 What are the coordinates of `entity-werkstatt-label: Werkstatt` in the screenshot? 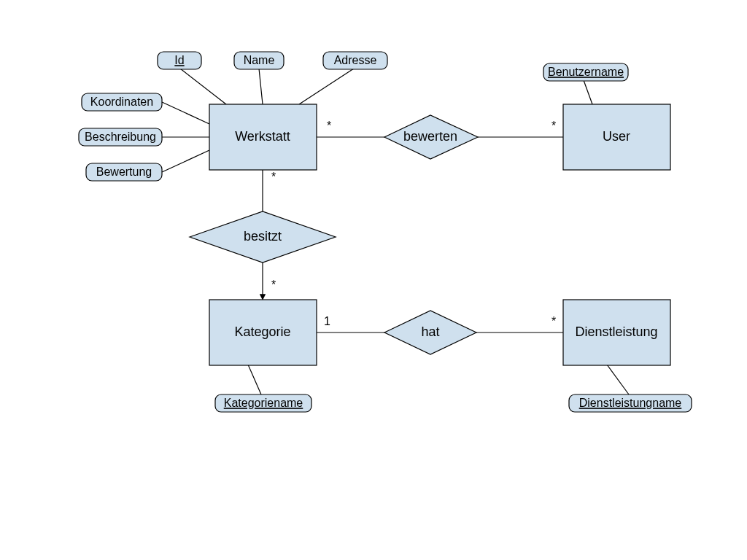 It's located at (263, 136).